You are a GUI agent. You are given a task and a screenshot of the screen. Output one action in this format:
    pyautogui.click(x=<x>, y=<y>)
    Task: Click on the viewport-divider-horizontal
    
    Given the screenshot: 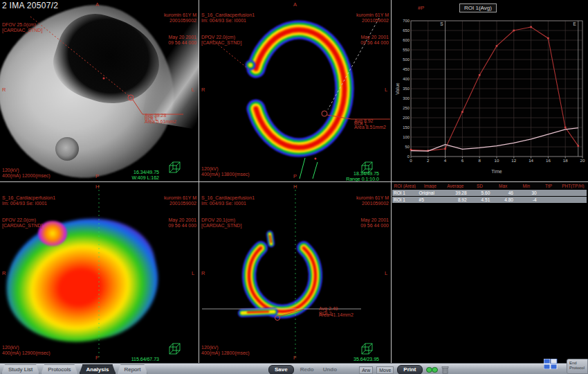 What is the action you would take?
    pyautogui.click(x=294, y=181)
    